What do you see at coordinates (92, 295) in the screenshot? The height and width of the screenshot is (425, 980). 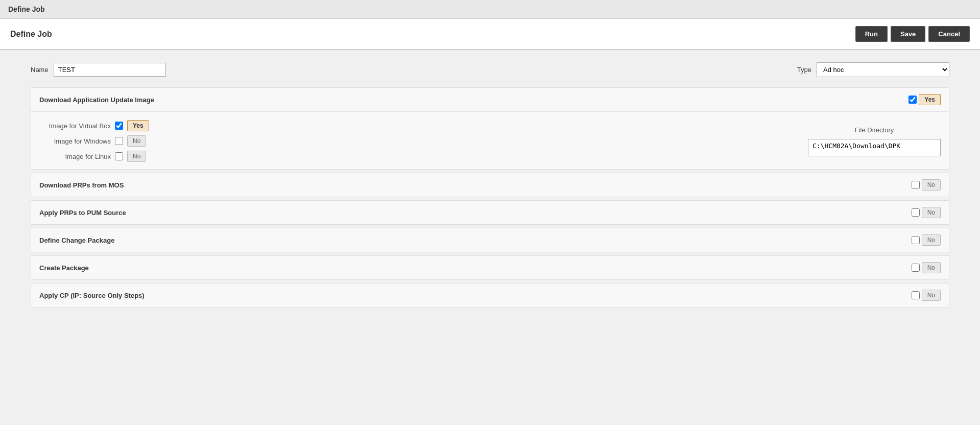 I see `section-title-apply-cp: Apply CP (IP: Source Only Steps)` at bounding box center [92, 295].